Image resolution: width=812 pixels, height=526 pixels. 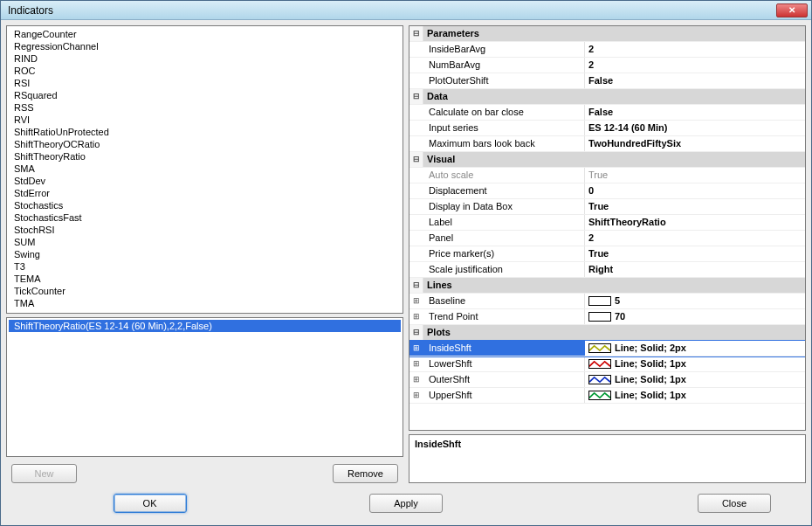 What do you see at coordinates (204, 83) in the screenshot?
I see `indicator-item: RSI` at bounding box center [204, 83].